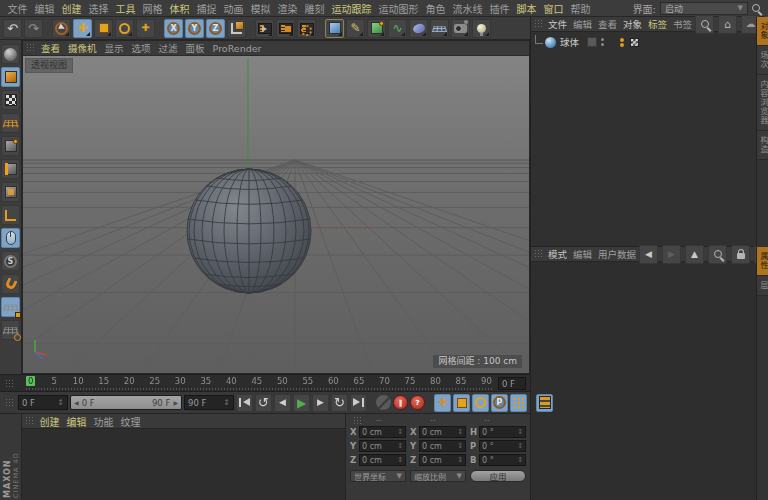 This screenshot has width=768, height=500. What do you see at coordinates (62, 28) in the screenshot?
I see `select-tool` at bounding box center [62, 28].